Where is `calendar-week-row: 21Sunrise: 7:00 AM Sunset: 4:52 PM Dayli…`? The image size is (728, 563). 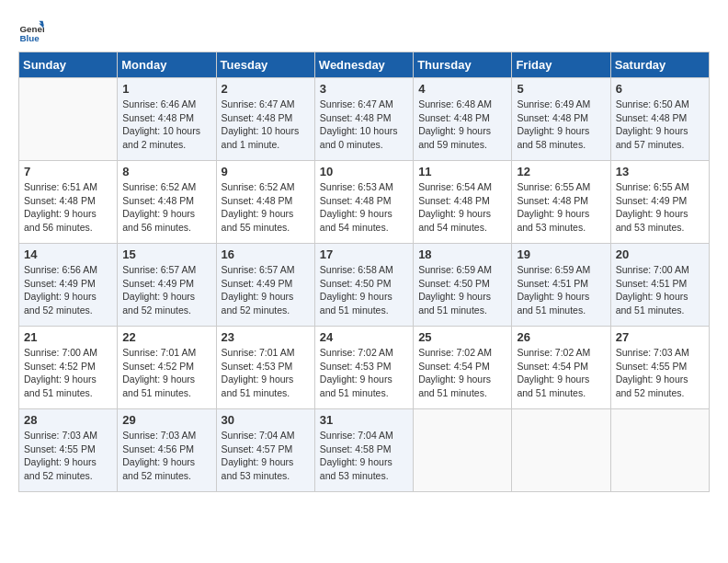
calendar-week-row: 21Sunrise: 7:00 AM Sunset: 4:52 PM Dayli… is located at coordinates (364, 368).